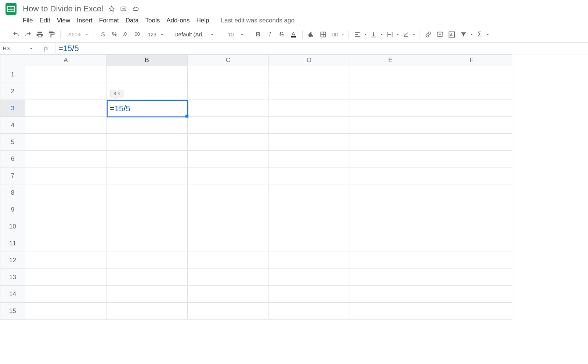 The width and height of the screenshot is (588, 364). I want to click on merge-cells-button, so click(335, 35).